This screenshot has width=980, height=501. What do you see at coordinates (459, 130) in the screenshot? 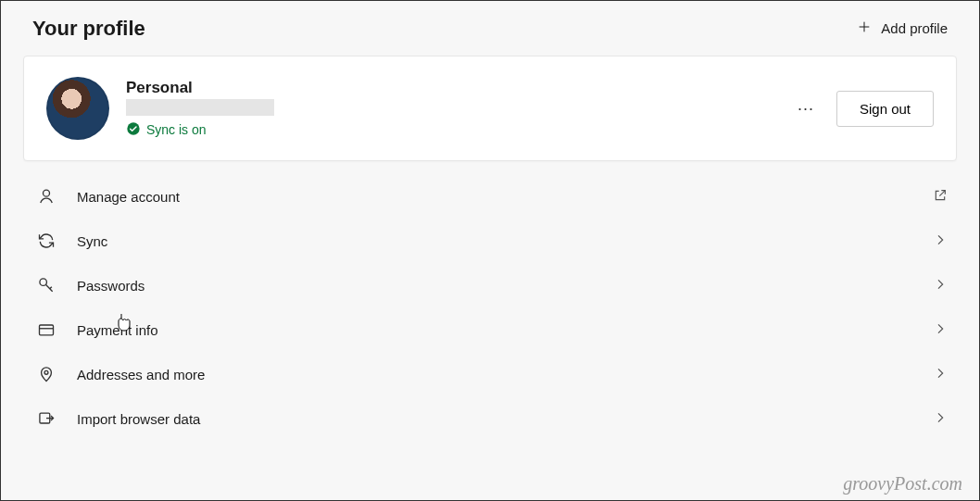
I see `sync-status: Sync is on` at bounding box center [459, 130].